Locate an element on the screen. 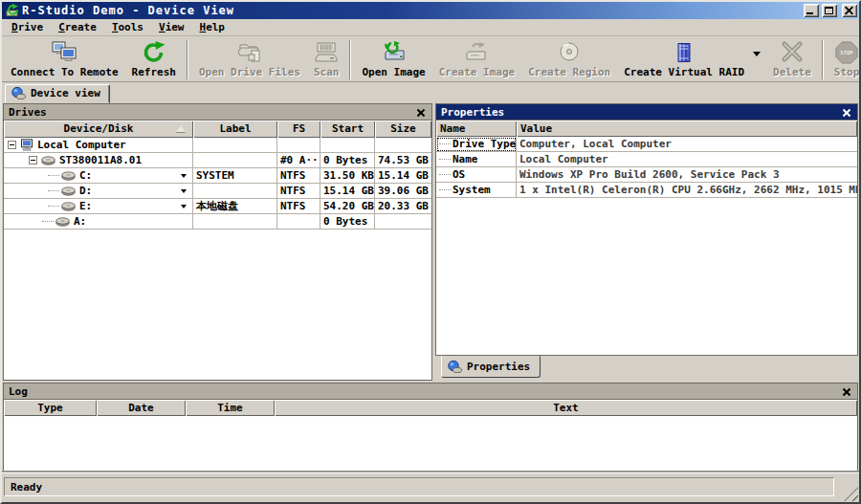 This screenshot has height=504, width=861. menu-help-rest: elp is located at coordinates (215, 27).